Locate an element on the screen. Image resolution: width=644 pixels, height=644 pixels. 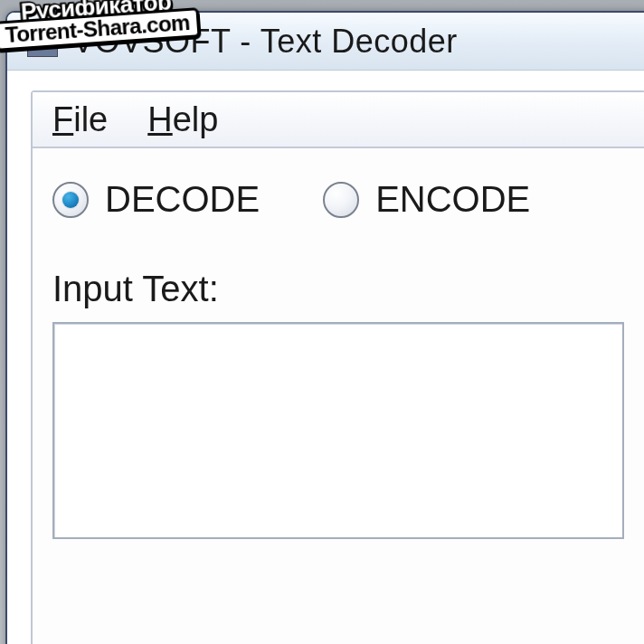
menu-file-rest: ile is located at coordinates (90, 119).